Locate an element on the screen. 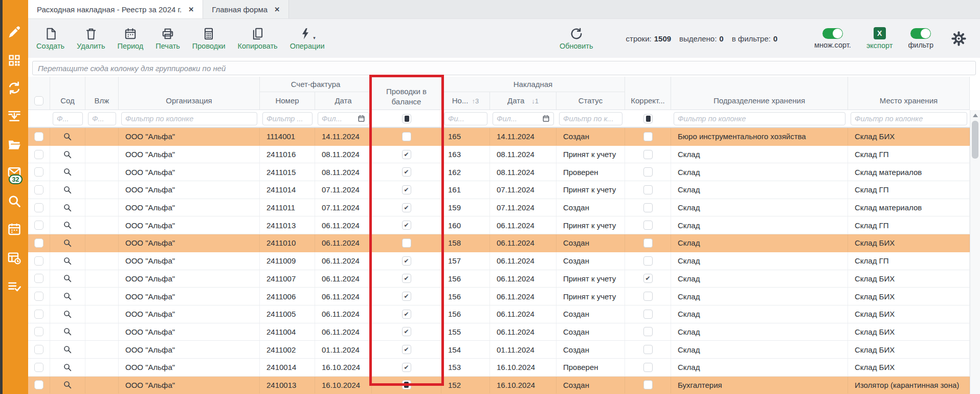 The width and height of the screenshot is (980, 394). tab-close-icon: ✕ is located at coordinates (277, 9).